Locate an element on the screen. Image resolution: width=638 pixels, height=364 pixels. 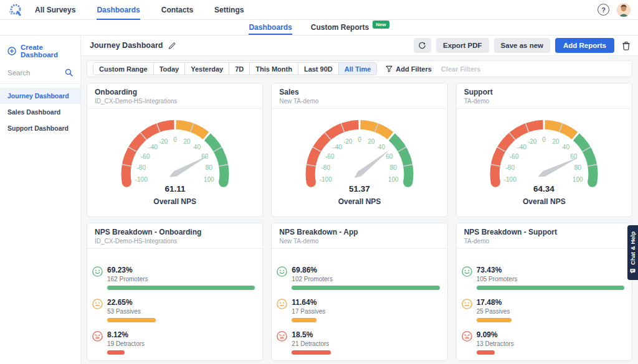
gauge-chart-body: -100-80-60-40-2002040608010064.34Overall… is located at coordinates (545, 157).